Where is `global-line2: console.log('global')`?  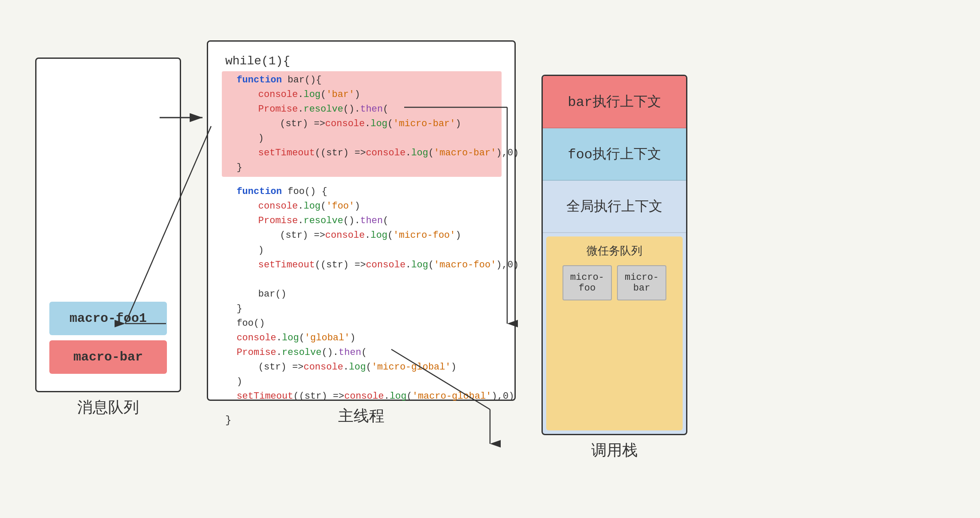
global-line2: console.log('global') is located at coordinates (363, 338).